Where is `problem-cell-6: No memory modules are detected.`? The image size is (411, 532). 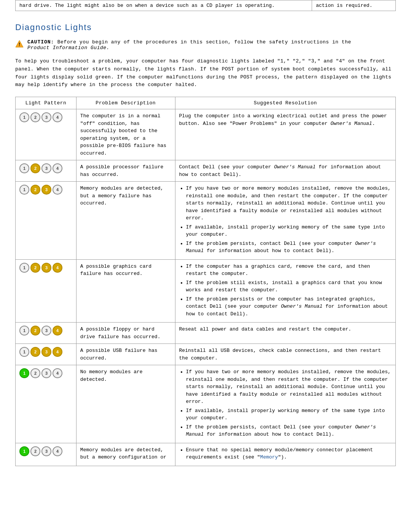
problem-cell-6: No memory modules are detected. is located at coordinates (126, 404).